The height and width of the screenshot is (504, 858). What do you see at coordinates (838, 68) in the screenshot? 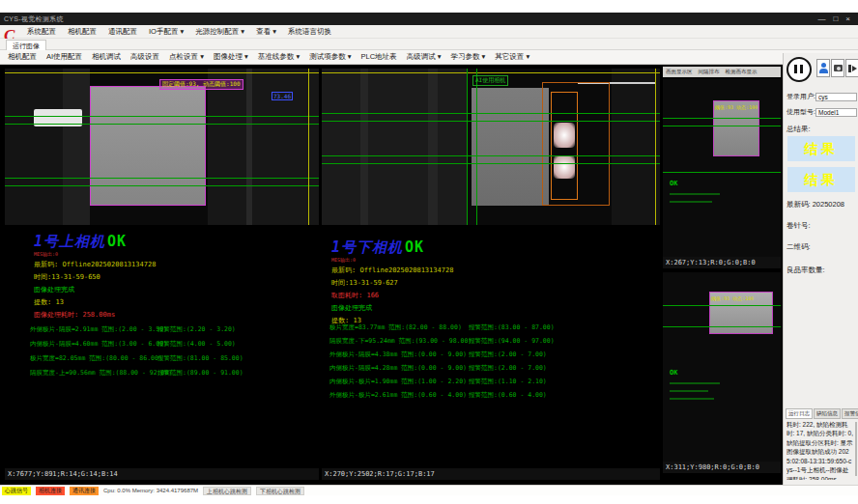
I see `camera-tool-button` at bounding box center [838, 68].